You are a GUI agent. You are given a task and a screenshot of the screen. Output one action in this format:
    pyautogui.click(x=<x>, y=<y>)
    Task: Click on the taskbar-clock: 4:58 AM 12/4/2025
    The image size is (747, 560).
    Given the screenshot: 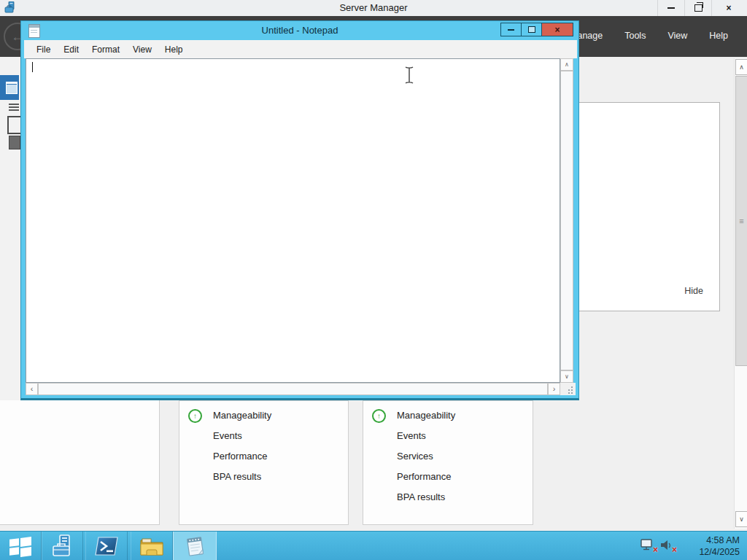 What is the action you would take?
    pyautogui.click(x=713, y=546)
    